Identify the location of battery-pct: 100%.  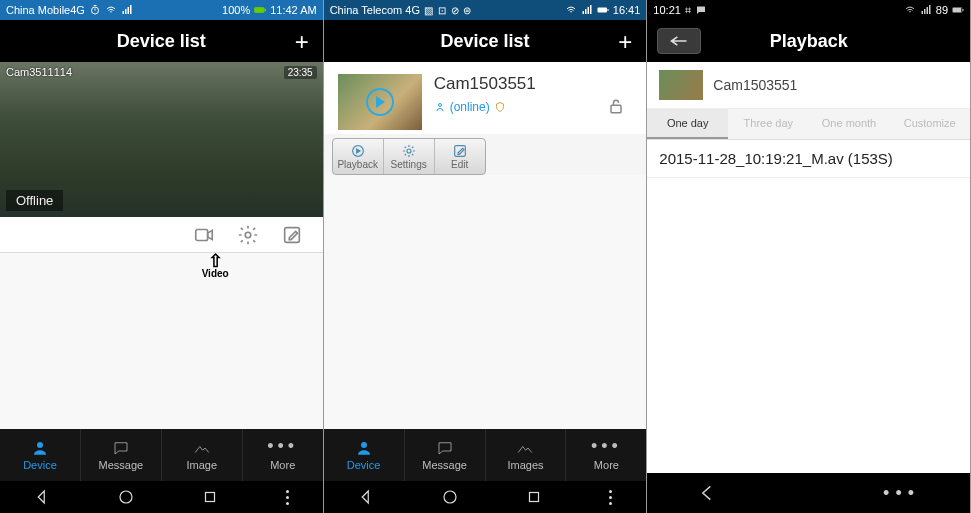
(236, 10).